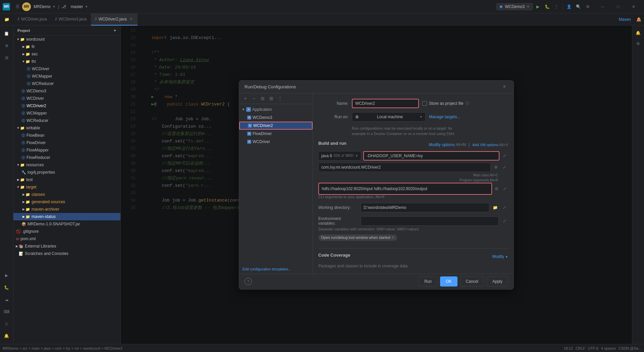  I want to click on tree-item-thi: ▼ 📁 thi, so click(67, 61).